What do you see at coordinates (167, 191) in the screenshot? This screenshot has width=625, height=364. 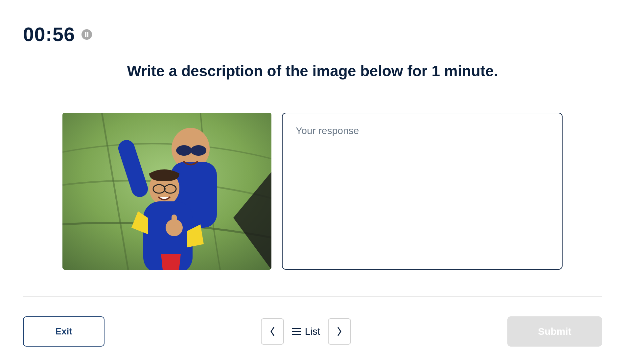 I see `prompt-image` at bounding box center [167, 191].